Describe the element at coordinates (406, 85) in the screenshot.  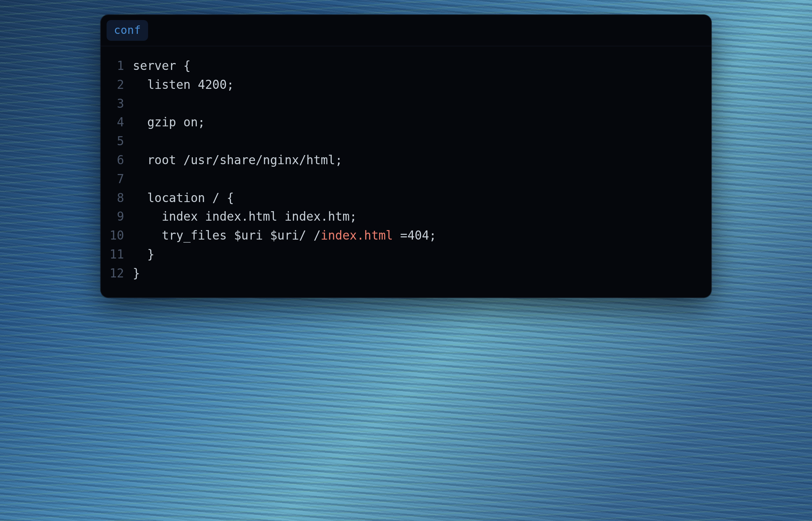
I see `code-line: 2 listen 4200;` at that location.